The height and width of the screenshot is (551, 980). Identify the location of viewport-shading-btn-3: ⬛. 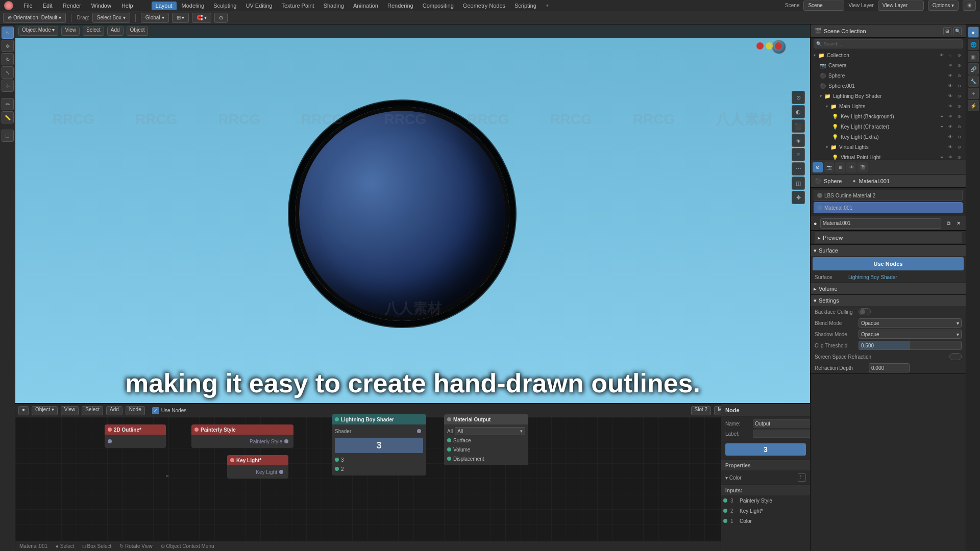
(798, 126).